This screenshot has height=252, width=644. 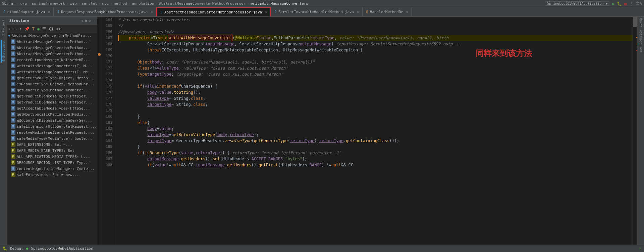 What do you see at coordinates (52, 175) in the screenshot?
I see `sidebar-item: FsafeExtensions: Set = new...` at bounding box center [52, 175].